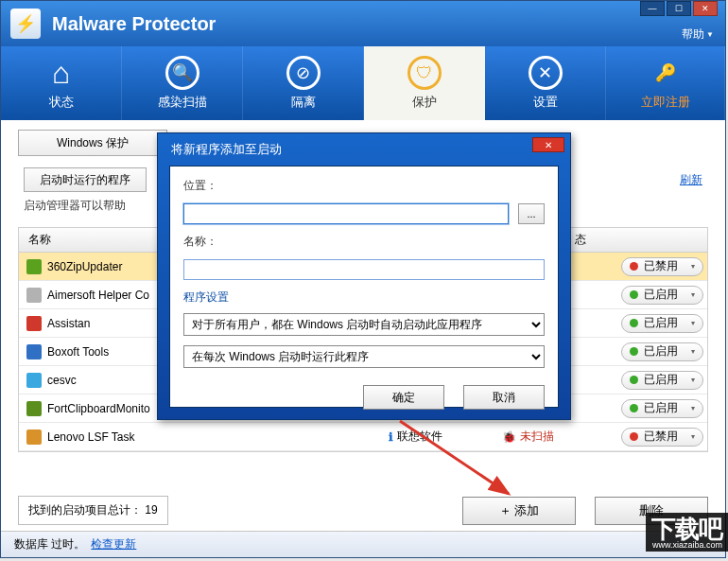 This screenshot has width=728, height=561. What do you see at coordinates (26, 24) in the screenshot?
I see `app-logo-icon: ⚡` at bounding box center [26, 24].